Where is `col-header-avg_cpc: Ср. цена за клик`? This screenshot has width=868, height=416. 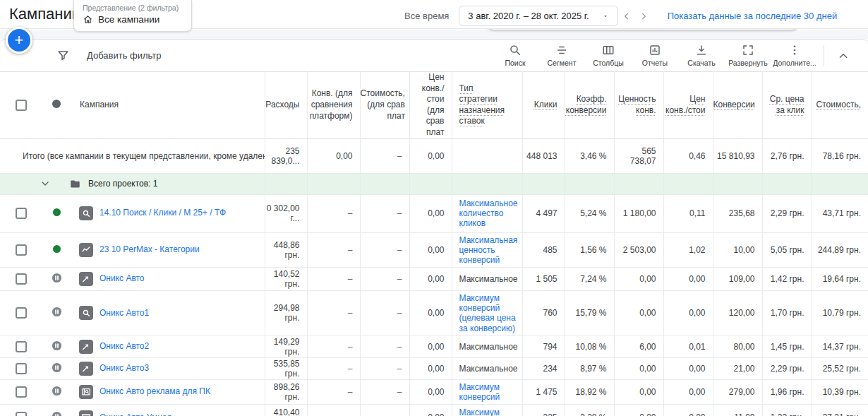 col-header-avg_cpc: Ср. цена за клик is located at coordinates (787, 106).